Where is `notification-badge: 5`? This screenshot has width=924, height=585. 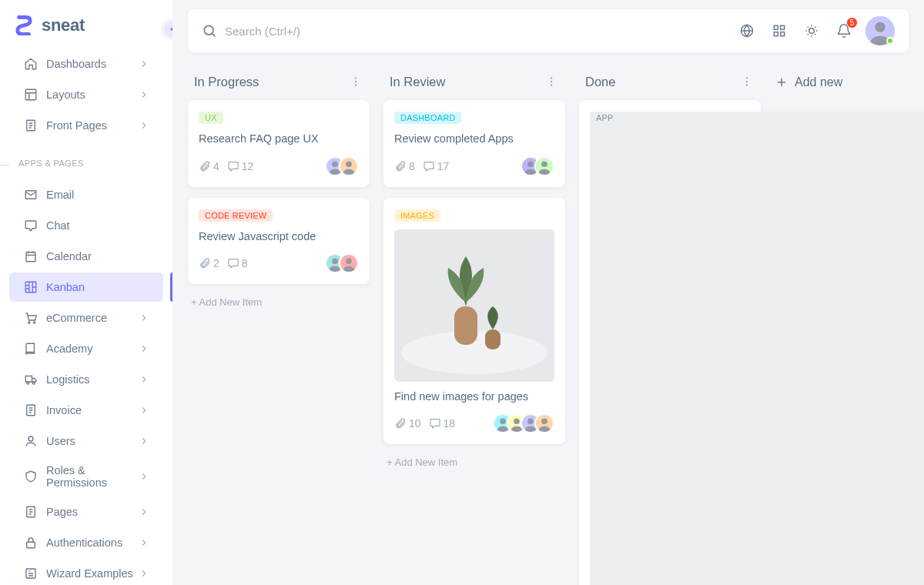
notification-badge: 5 is located at coordinates (852, 23).